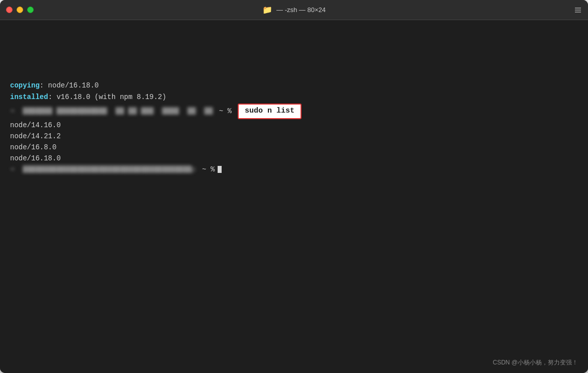  Describe the element at coordinates (108, 98) in the screenshot. I see `installed-value: : v16.18.0 (with npm 8.19.2)` at that location.